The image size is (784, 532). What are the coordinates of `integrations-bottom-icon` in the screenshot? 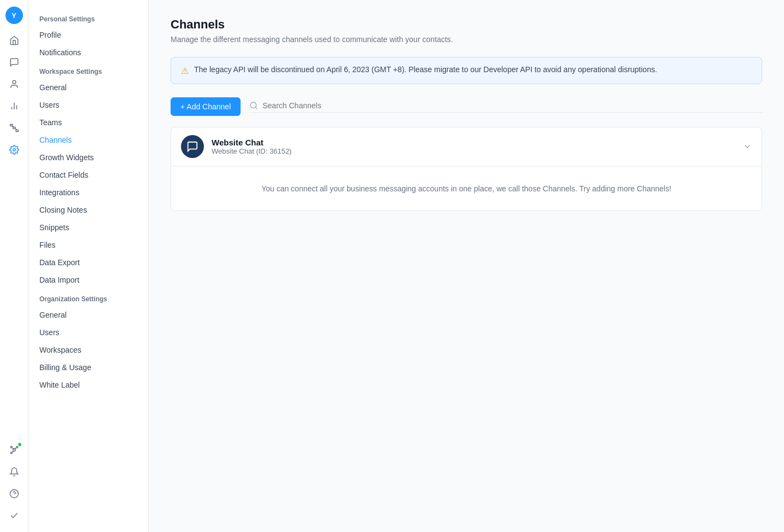 It's located at (14, 450).